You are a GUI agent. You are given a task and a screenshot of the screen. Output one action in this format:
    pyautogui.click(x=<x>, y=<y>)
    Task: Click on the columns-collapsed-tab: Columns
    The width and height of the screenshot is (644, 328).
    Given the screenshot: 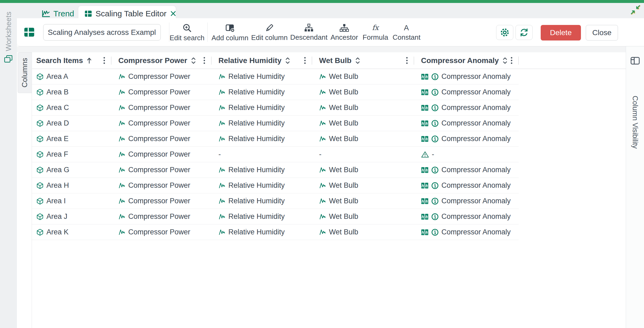 What is the action you would take?
    pyautogui.click(x=25, y=73)
    